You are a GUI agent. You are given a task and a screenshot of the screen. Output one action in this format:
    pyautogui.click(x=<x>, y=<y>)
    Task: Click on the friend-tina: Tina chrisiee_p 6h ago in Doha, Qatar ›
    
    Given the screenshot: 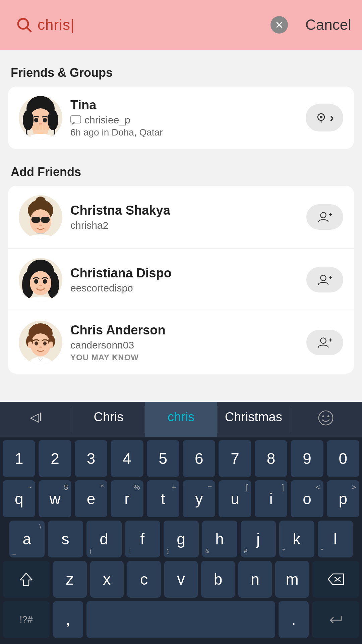 What is the action you would take?
    pyautogui.click(x=181, y=118)
    